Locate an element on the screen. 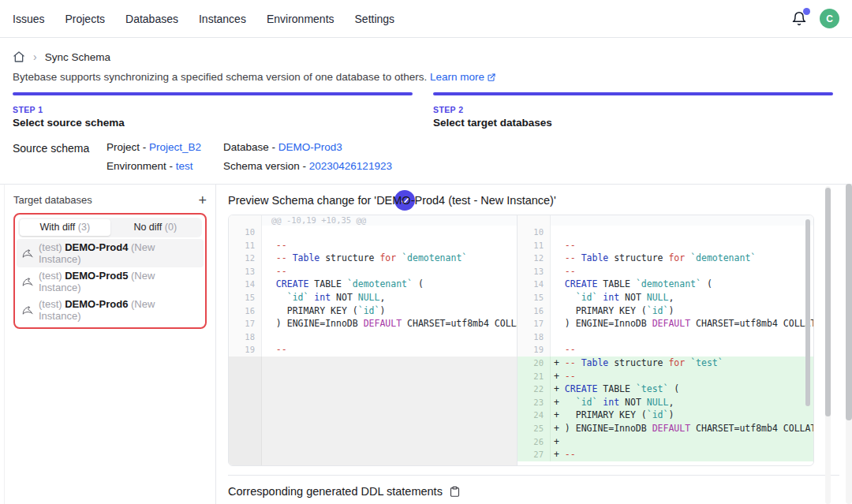  tab-no-diff-count: (0) is located at coordinates (170, 227).